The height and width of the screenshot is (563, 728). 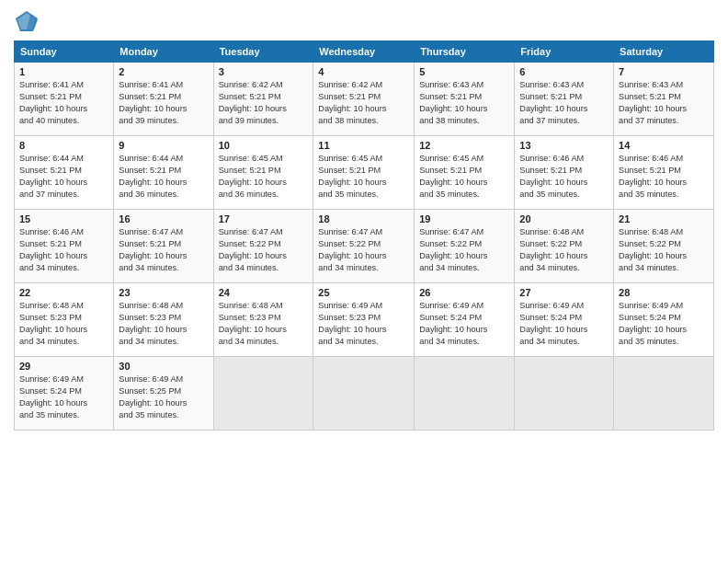 I want to click on week-row-5: 29Sunrise: 6:49 AM Sunset: 5:24 PM Dayli…, so click(x=364, y=394).